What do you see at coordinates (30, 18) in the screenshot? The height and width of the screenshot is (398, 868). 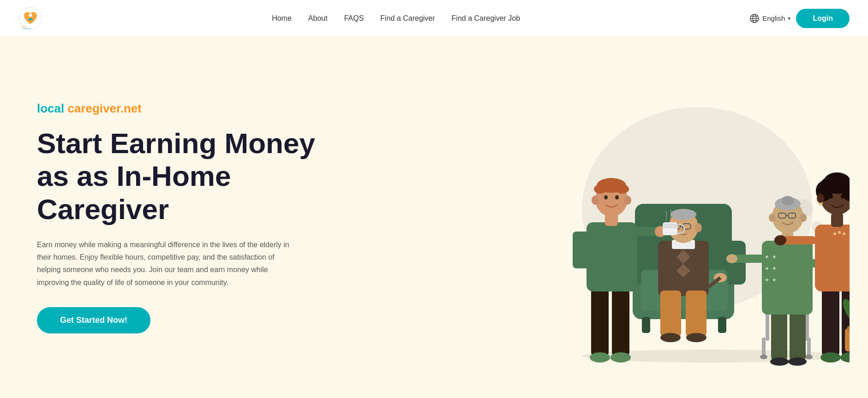 I see `logo: local caregiver.net` at bounding box center [30, 18].